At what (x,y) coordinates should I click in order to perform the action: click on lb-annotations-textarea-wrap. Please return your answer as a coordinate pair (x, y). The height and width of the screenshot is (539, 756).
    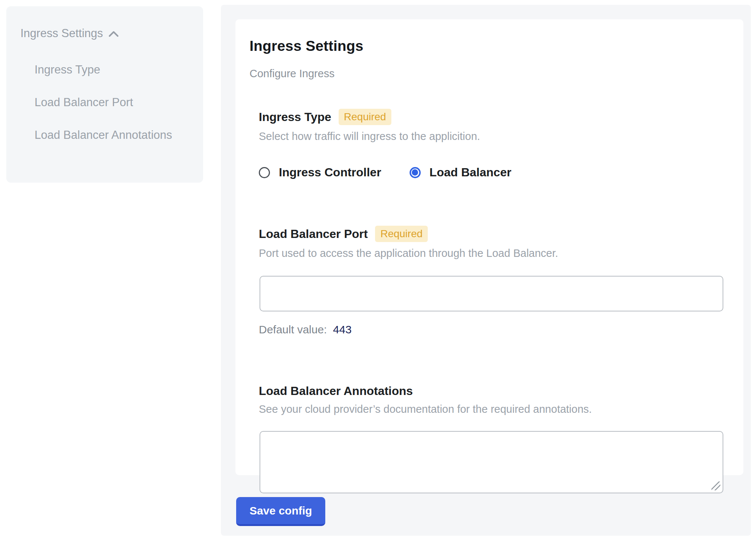
    Looking at the image, I should click on (492, 462).